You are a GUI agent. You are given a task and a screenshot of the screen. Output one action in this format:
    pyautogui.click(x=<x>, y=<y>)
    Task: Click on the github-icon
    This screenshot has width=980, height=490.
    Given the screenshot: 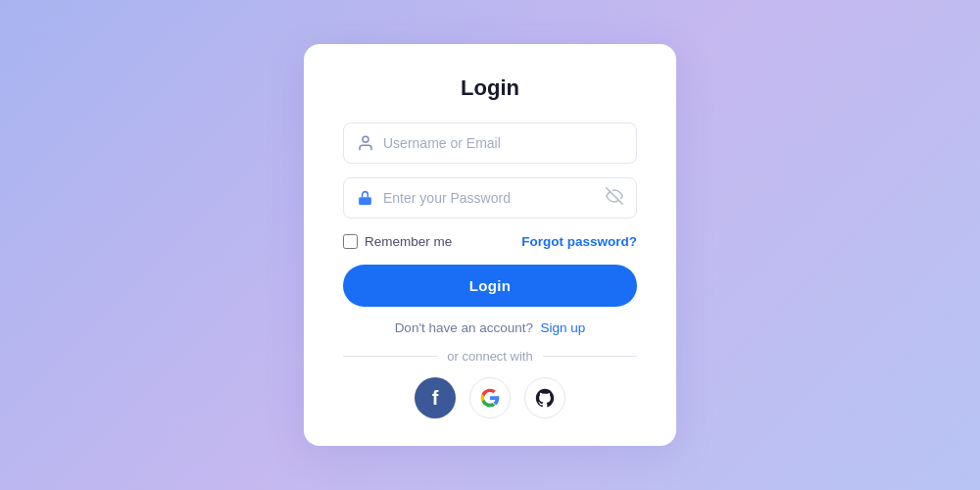 What is the action you would take?
    pyautogui.click(x=545, y=398)
    